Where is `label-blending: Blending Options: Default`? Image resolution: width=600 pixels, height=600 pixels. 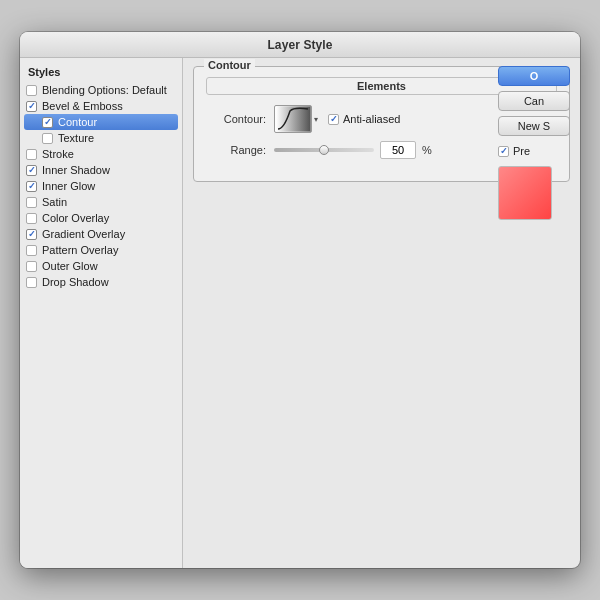
label-blending: Blending Options: Default is located at coordinates (104, 90).